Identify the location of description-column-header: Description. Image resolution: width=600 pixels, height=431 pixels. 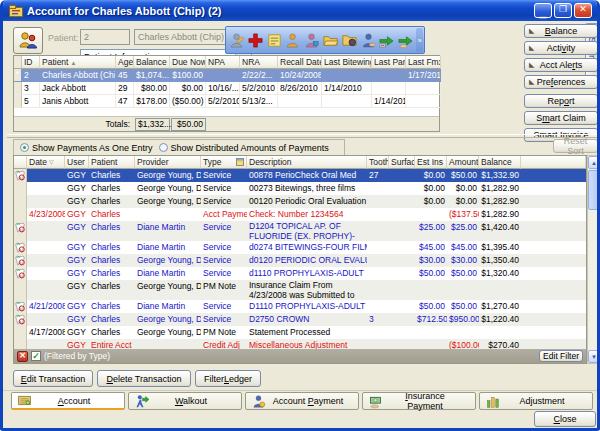
(307, 162).